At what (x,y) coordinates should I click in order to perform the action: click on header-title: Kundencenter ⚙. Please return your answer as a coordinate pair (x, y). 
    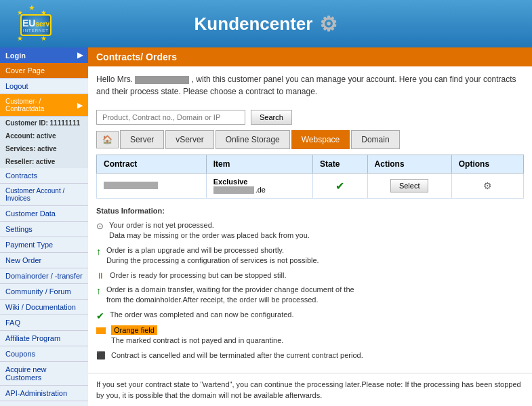
    Looking at the image, I should click on (266, 24).